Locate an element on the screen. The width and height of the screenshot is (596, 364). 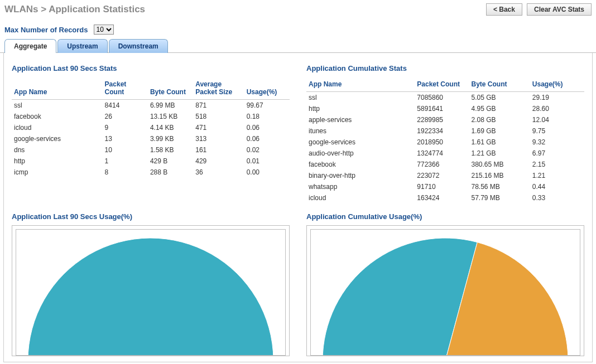
table-row: whatsapp9171078.56 MB0.44 is located at coordinates (445, 187).